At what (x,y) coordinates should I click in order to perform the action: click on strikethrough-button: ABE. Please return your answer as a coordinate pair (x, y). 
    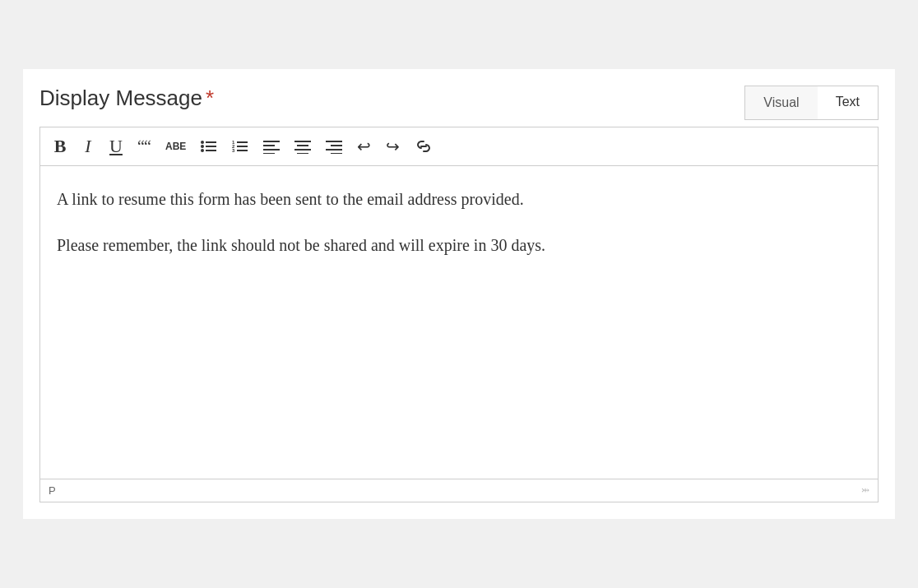
    Looking at the image, I should click on (176, 146).